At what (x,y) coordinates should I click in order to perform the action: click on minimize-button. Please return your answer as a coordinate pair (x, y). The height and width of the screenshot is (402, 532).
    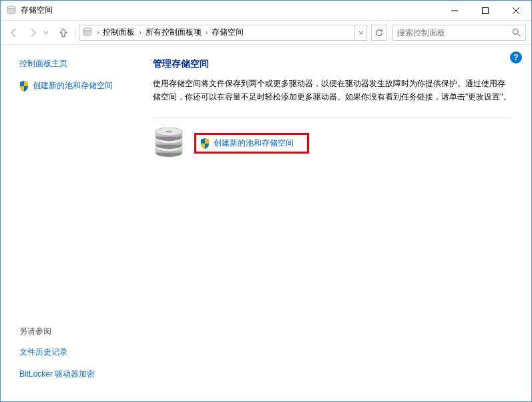
    Looking at the image, I should click on (455, 11).